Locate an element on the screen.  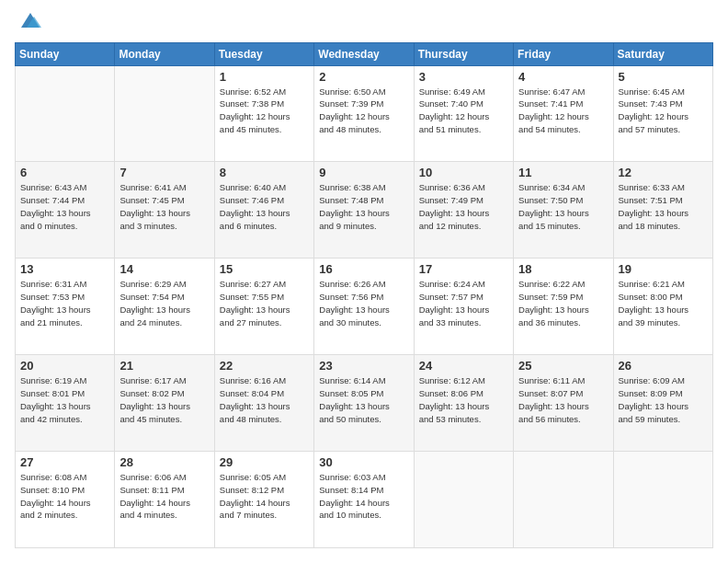
day-cell-14: 14Sunrise: 6:29 AM Sunset: 7:54 PM Dayli… is located at coordinates (165, 307).